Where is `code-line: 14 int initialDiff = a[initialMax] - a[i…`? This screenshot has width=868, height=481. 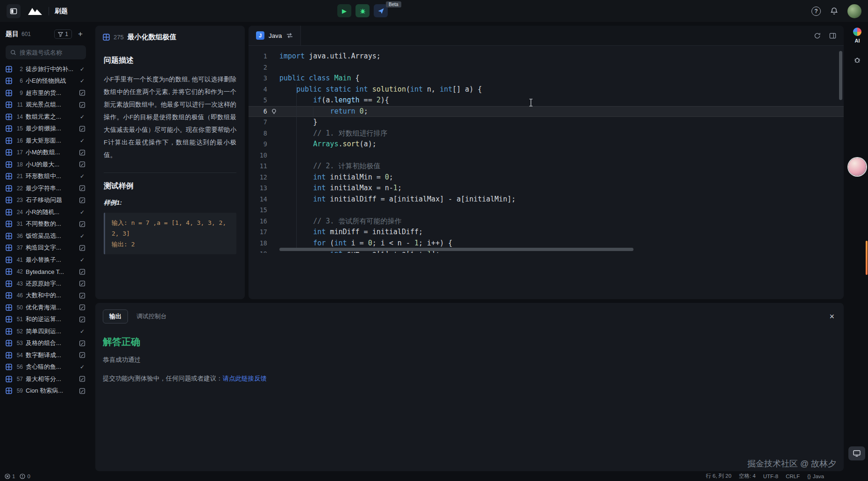 code-line: 14 int initialDiff = a[initialMax] - a[i… is located at coordinates (546, 200).